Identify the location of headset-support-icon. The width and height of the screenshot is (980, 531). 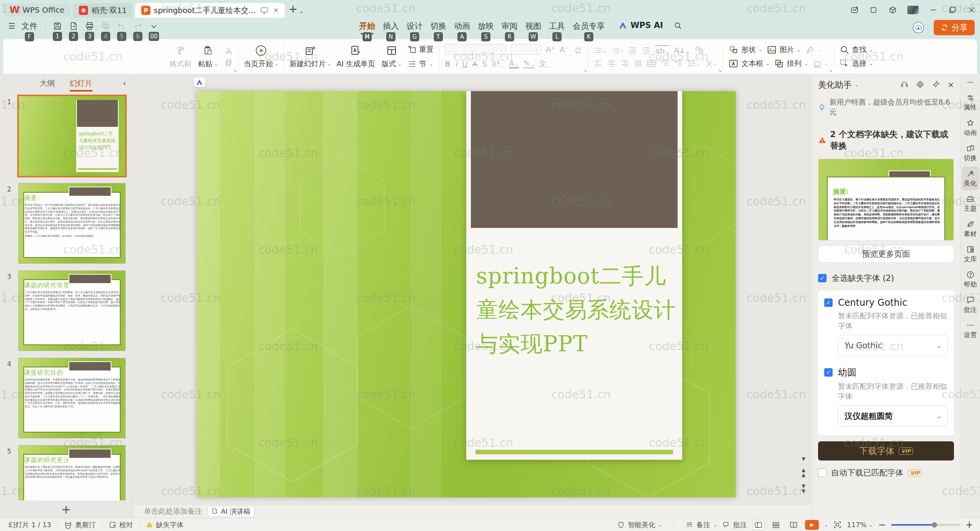
(904, 85).